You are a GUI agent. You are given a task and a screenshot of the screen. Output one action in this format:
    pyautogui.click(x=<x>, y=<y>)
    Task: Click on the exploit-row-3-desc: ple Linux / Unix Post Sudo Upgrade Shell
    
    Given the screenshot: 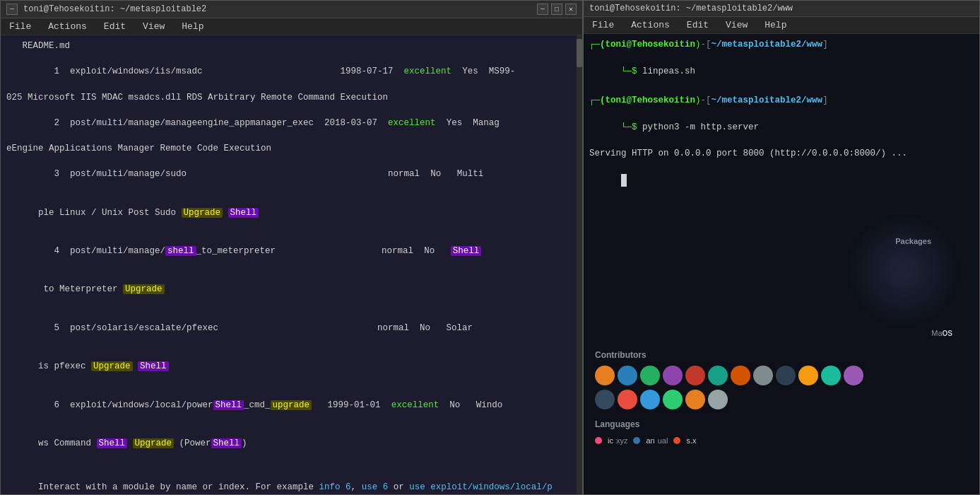 What is the action you would take?
    pyautogui.click(x=291, y=213)
    